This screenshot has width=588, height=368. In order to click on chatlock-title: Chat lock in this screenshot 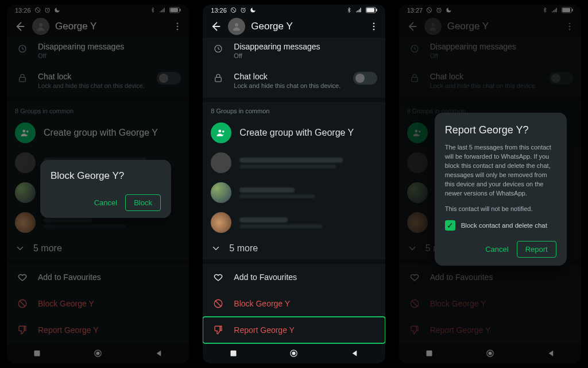, I will do `click(289, 76)`.